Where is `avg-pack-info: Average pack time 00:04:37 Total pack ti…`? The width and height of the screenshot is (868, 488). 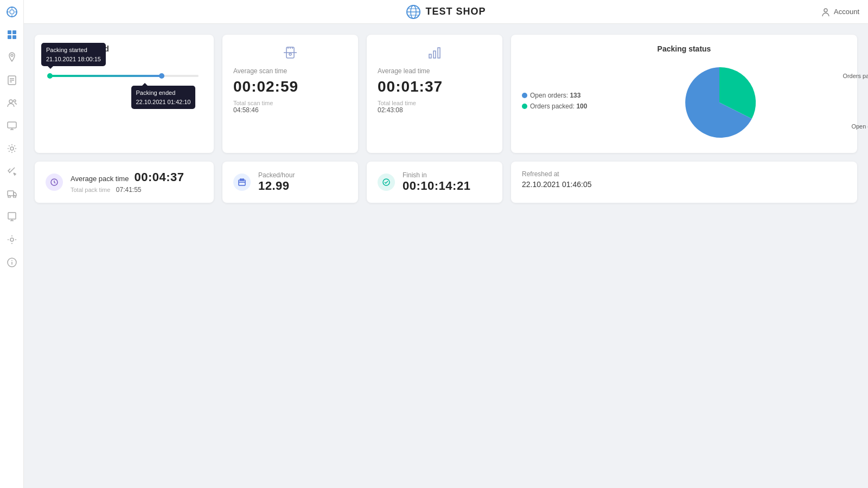 avg-pack-info: Average pack time 00:04:37 Total pack ti… is located at coordinates (137, 182).